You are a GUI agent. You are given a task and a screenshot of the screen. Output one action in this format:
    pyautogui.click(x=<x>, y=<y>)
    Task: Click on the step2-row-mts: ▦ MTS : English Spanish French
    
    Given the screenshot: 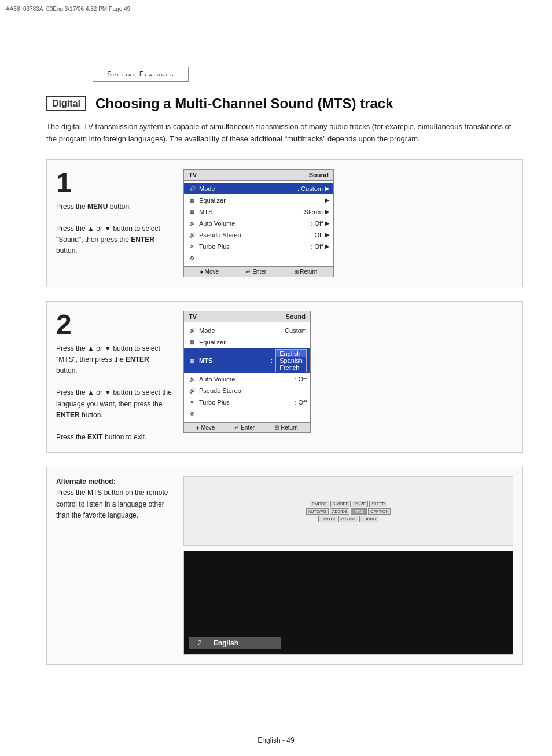 What is the action you would take?
    pyautogui.click(x=247, y=361)
    